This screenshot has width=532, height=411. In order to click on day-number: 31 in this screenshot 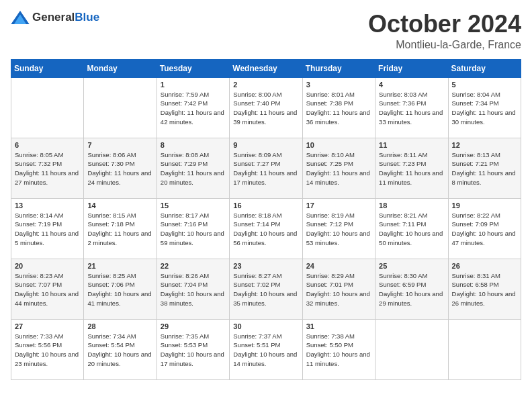, I will do `click(339, 326)`.